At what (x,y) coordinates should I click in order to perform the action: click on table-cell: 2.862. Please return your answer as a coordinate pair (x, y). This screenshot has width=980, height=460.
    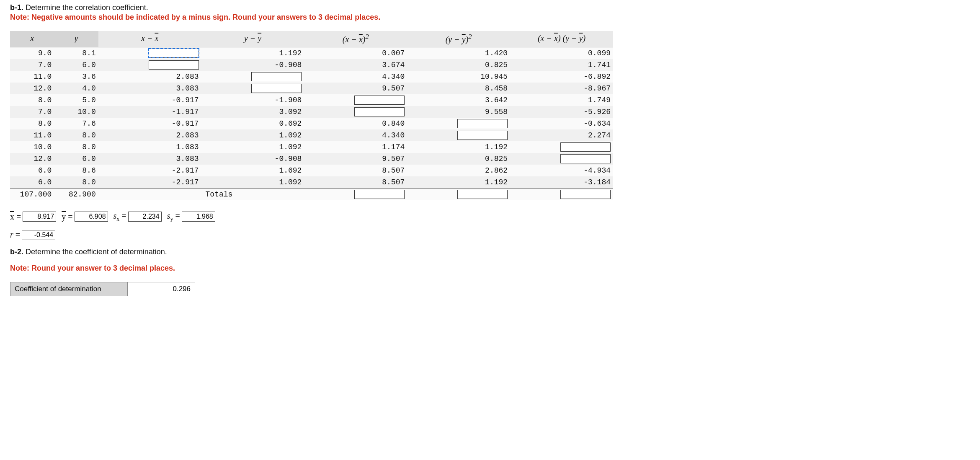
    Looking at the image, I should click on (459, 171).